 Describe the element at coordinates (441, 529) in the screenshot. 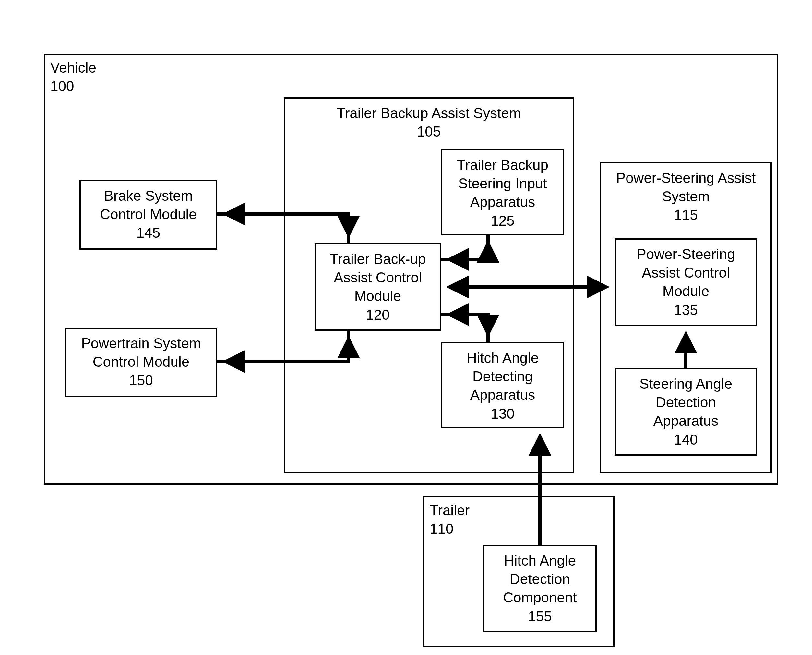

I see `trailer-num: 110` at that location.